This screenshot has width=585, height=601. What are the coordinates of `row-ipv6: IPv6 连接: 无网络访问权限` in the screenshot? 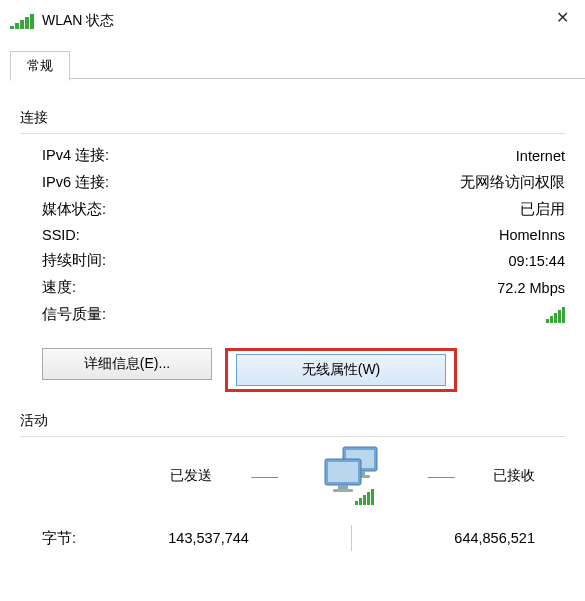 It's located at (292, 182).